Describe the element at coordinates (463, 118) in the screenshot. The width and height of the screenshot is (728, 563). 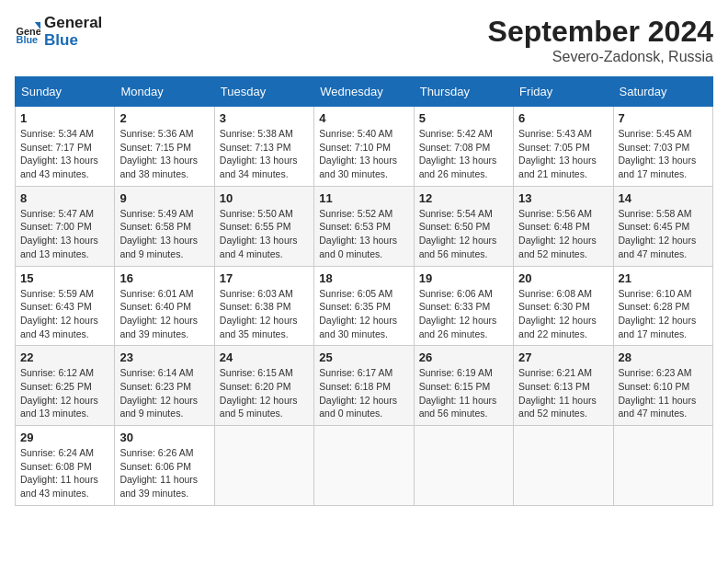
I see `day-number: 5` at that location.